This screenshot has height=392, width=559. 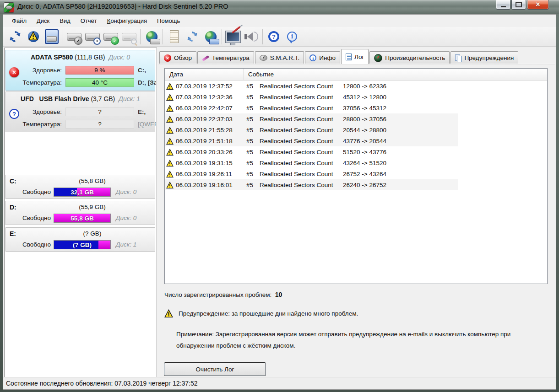 I want to click on alerts-pages-icon, so click(x=458, y=58).